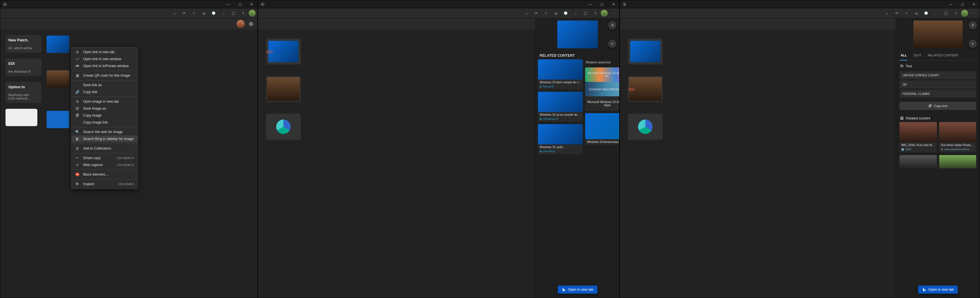 The height and width of the screenshot is (298, 980). What do you see at coordinates (560, 74) in the screenshot?
I see `related-image-card: Windows 10 tient compte de v…⊞Microsoft` at bounding box center [560, 74].